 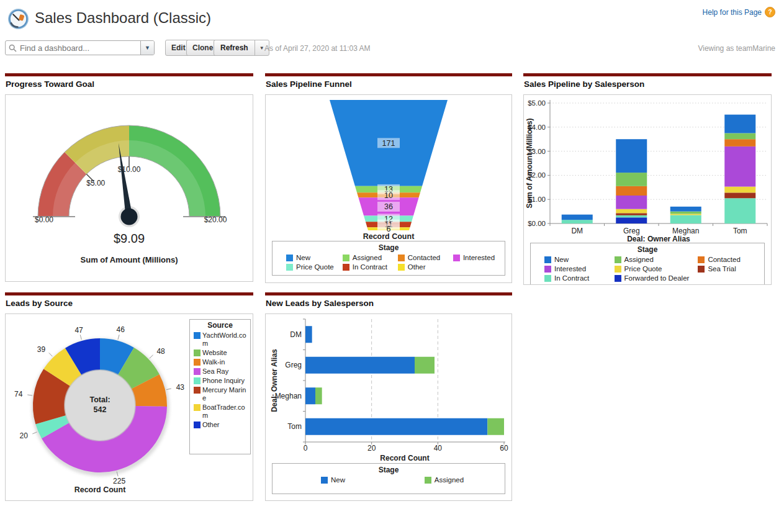 What do you see at coordinates (389, 143) in the screenshot?
I see `funnel-value-label: 171` at bounding box center [389, 143].